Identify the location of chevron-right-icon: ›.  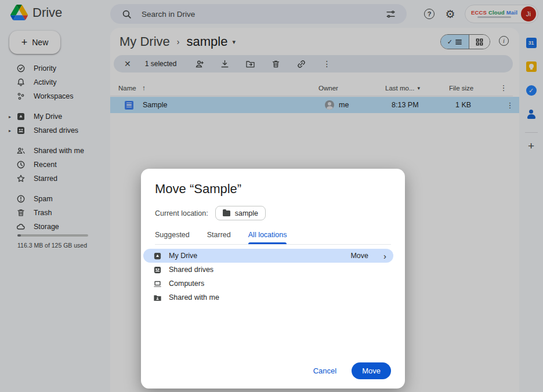
(385, 256).